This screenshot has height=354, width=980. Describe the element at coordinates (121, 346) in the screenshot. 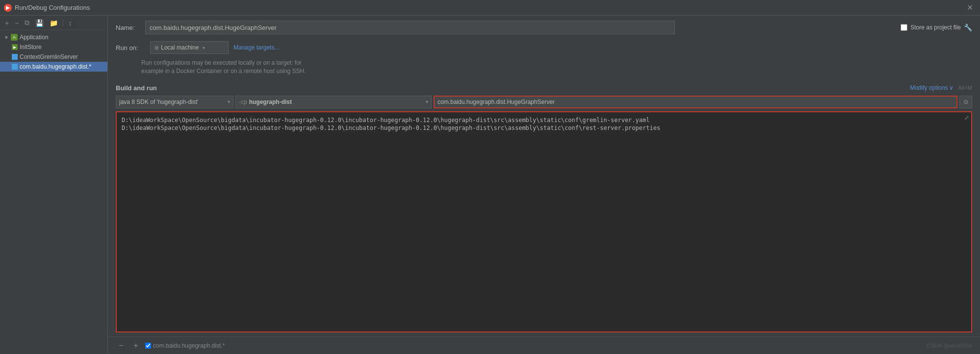

I see `bottom-minus-button: −` at that location.